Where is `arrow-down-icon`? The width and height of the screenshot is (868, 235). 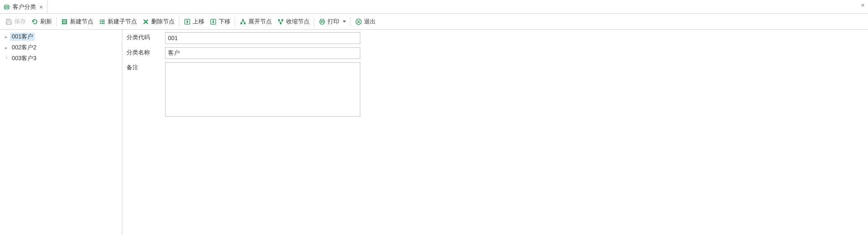
arrow-down-icon is located at coordinates (213, 22).